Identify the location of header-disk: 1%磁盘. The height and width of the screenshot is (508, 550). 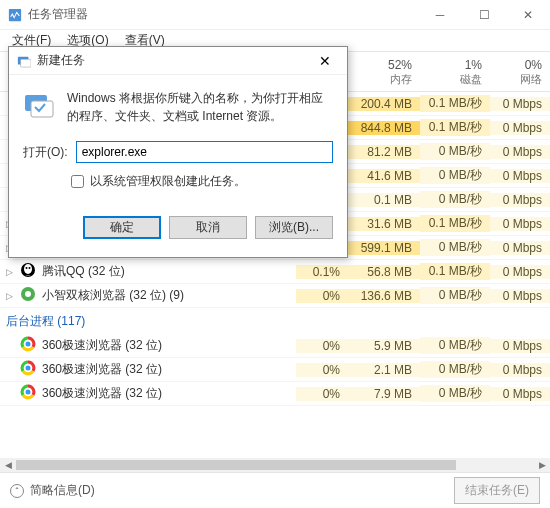
(455, 74).